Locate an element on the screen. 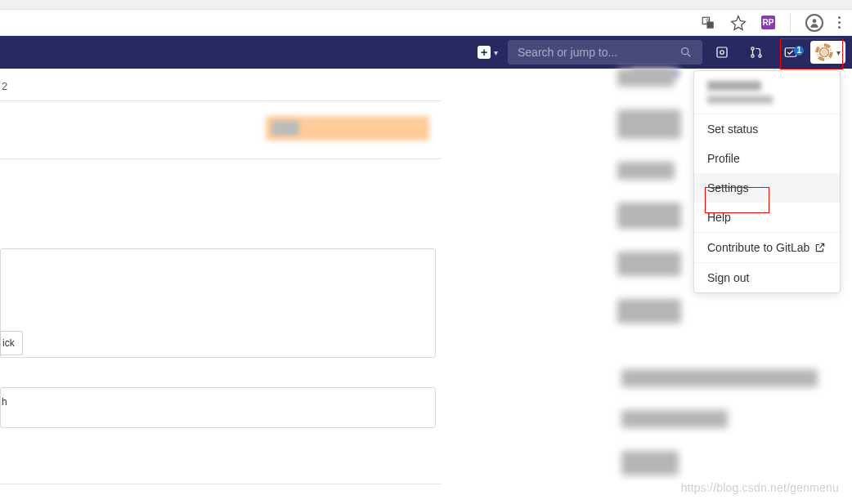  menu-settings: Settings is located at coordinates (767, 188).